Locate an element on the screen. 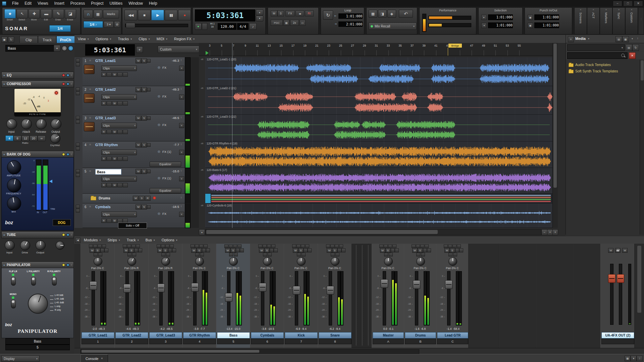  track-header-gtr-lead1: 1≡GTR_Lead1MS-46.3↕Clips▾◎FX+RW is located at coordinates (133, 72).